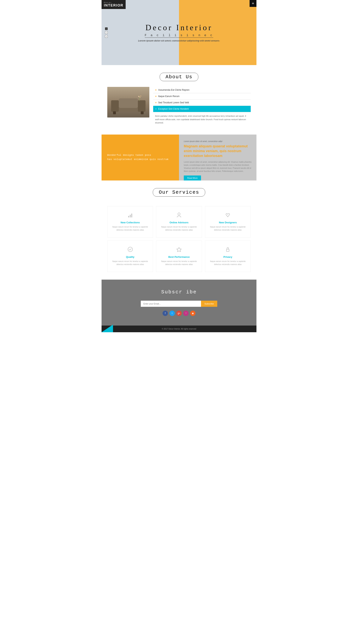  What do you see at coordinates (179, 239) in the screenshot?
I see `services-grid: New Collections Itaque earum rerum hic t…` at bounding box center [179, 239].